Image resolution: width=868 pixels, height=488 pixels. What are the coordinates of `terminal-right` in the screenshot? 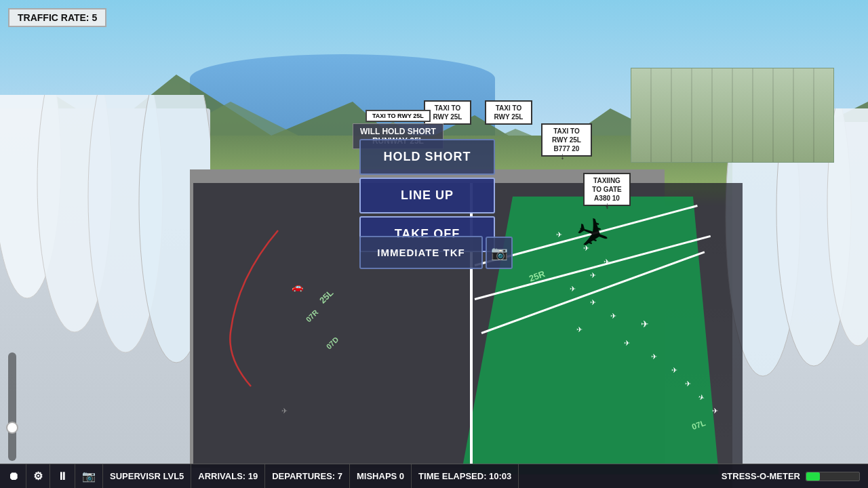 It's located at (800, 305).